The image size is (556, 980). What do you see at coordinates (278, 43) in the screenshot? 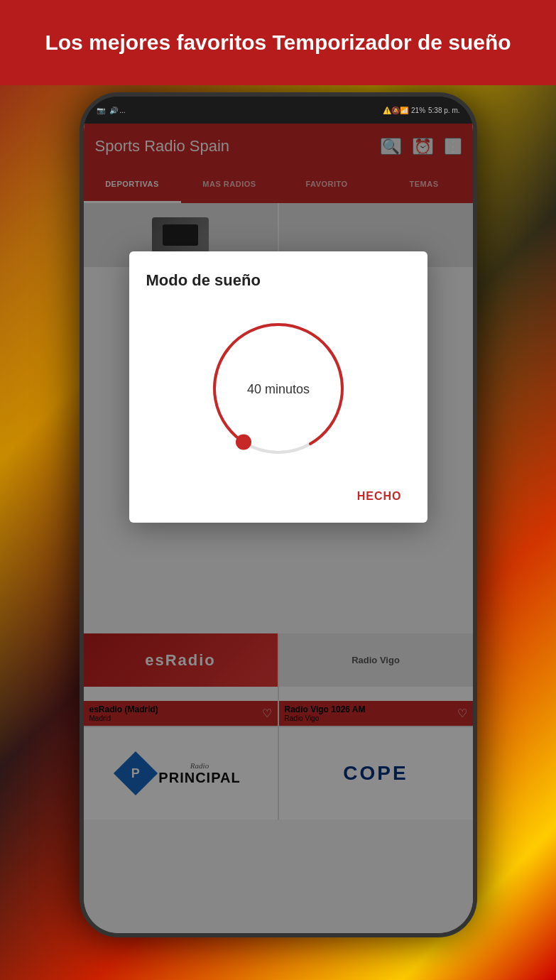
I see `banner-text: Los mejores favoritos Temporizador de su…` at bounding box center [278, 43].